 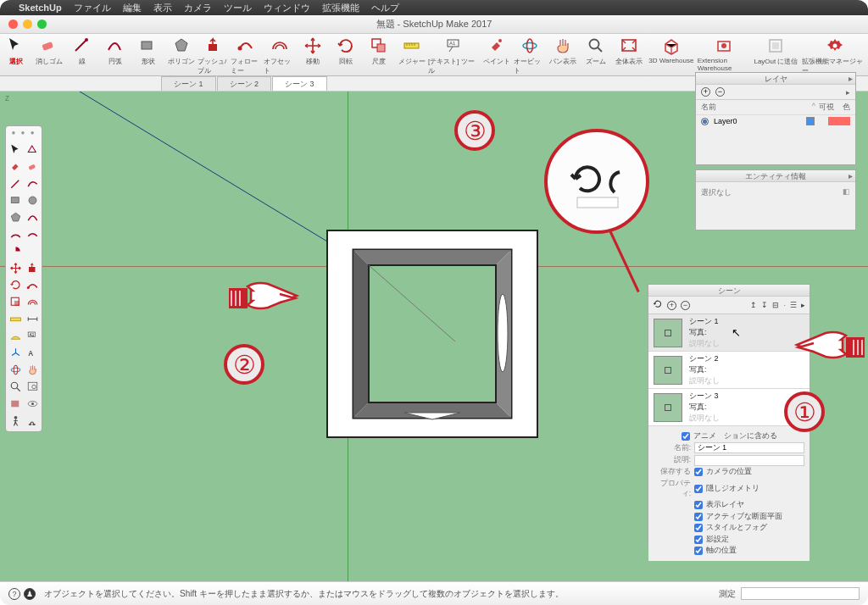 I want to click on tool-3arc, so click(x=32, y=234).